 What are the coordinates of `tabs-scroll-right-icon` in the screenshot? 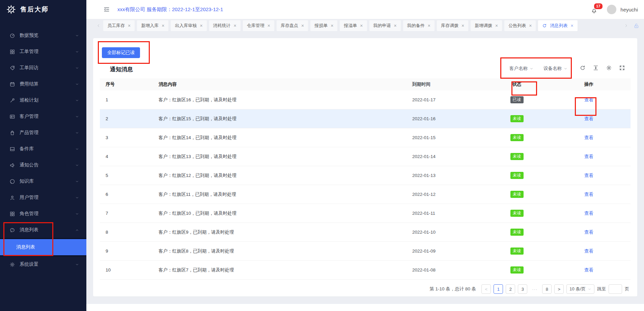 It's located at (626, 26).